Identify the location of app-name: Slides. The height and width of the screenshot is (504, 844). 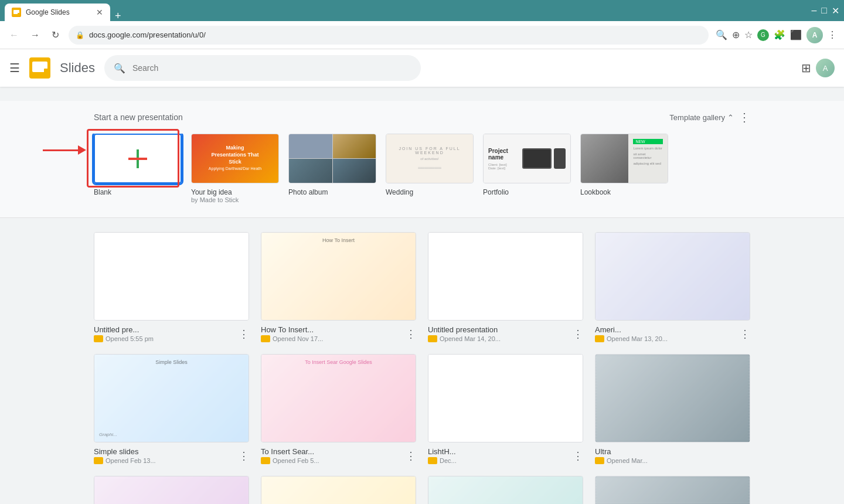
(77, 68).